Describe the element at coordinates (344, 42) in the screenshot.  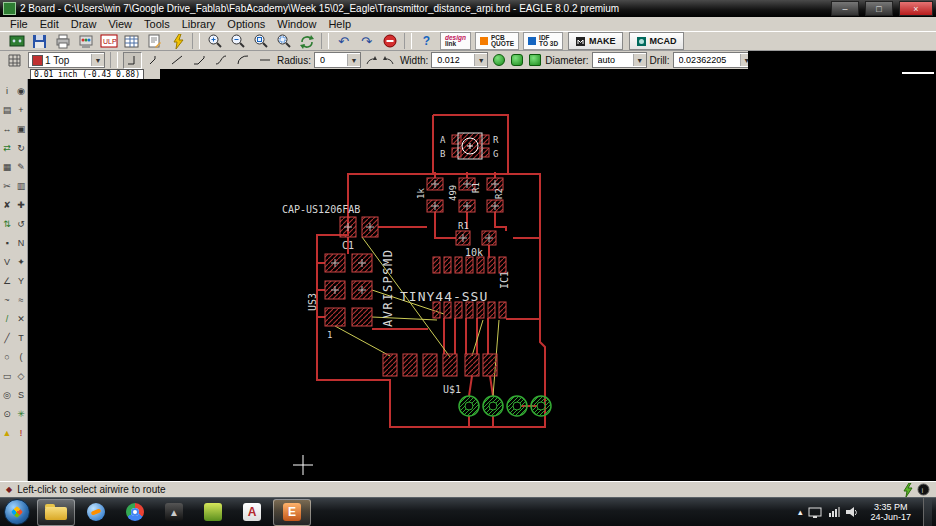
I see `undo-icon: ↶` at that location.